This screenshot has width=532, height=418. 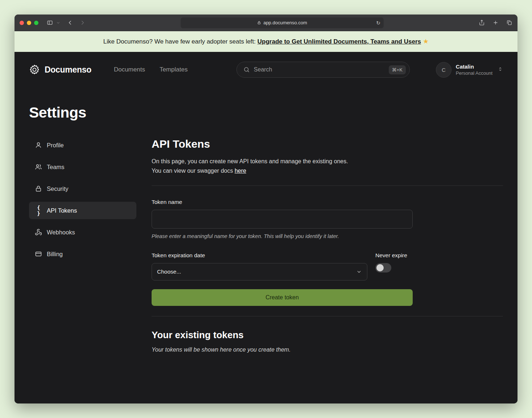 What do you see at coordinates (266, 112) in the screenshot?
I see `page-title: Settings` at bounding box center [266, 112].